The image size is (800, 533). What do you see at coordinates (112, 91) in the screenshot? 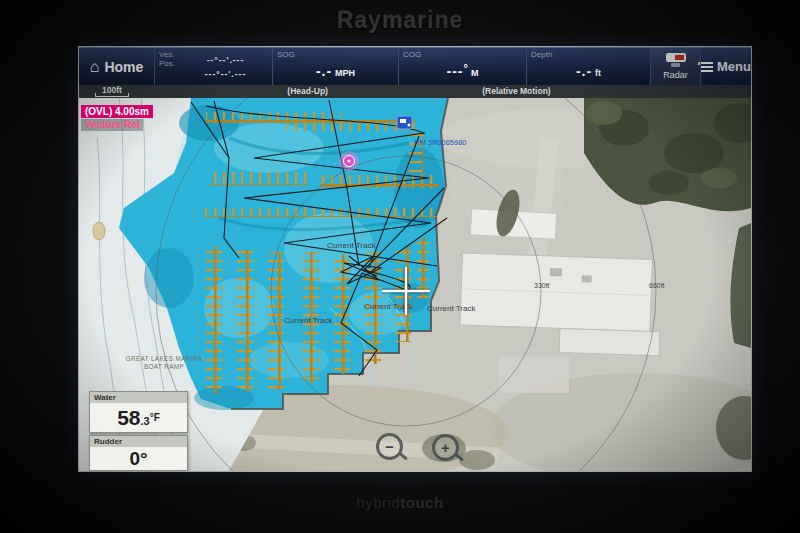
I see `chart-scale-indicator: 100ft` at bounding box center [112, 91].